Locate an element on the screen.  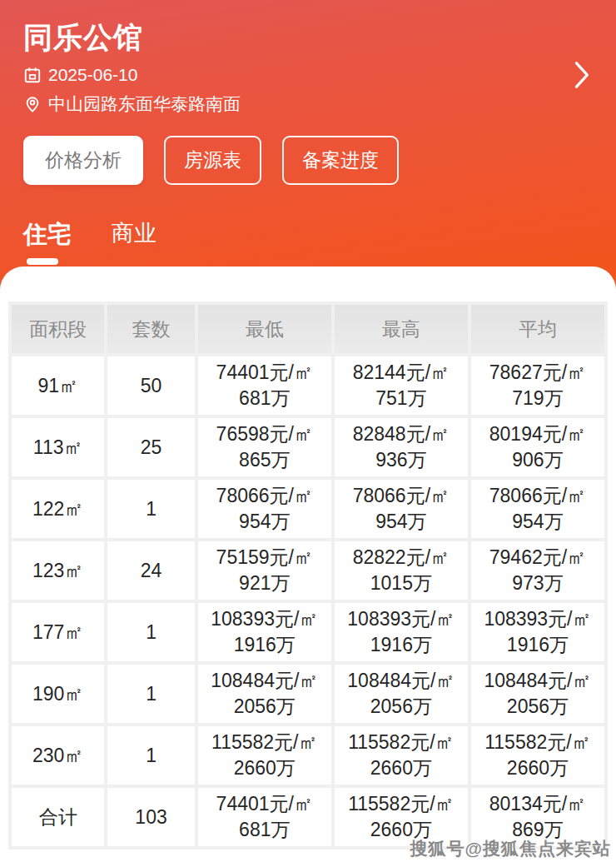
area-cell: 190㎡ is located at coordinates (58, 694).